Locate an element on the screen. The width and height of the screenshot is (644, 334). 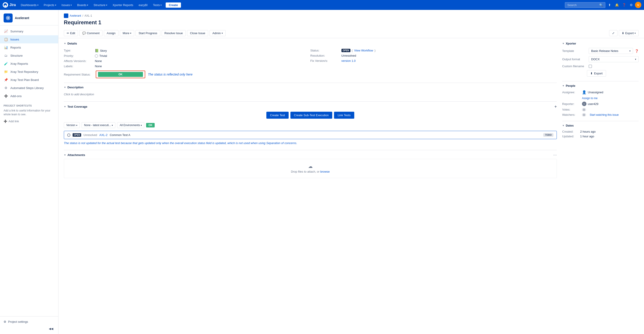
assignee-icon: 👤 is located at coordinates (584, 92).